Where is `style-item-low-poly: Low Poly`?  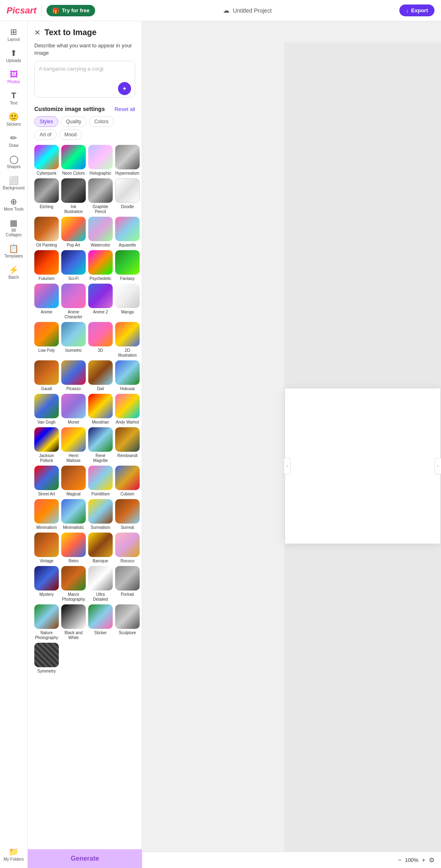
style-item-low-poly: Low Poly is located at coordinates (47, 340).